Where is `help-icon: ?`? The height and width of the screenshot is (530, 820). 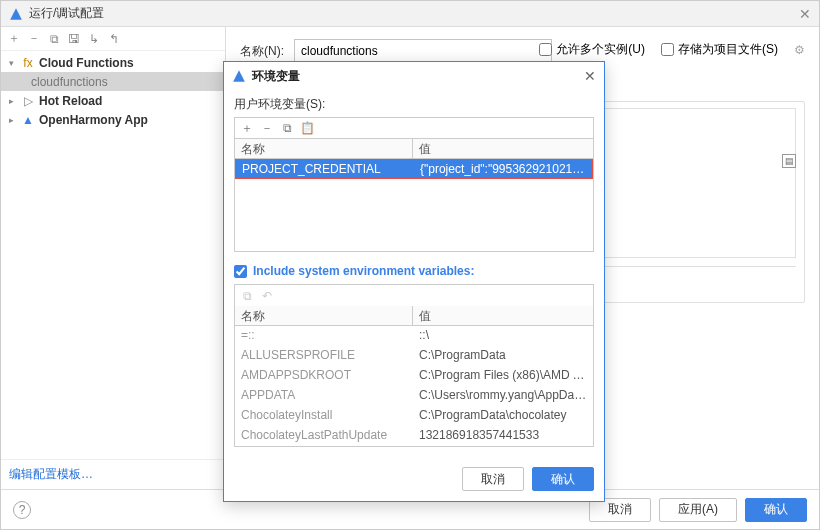
help-icon: ? is located at coordinates (22, 510).